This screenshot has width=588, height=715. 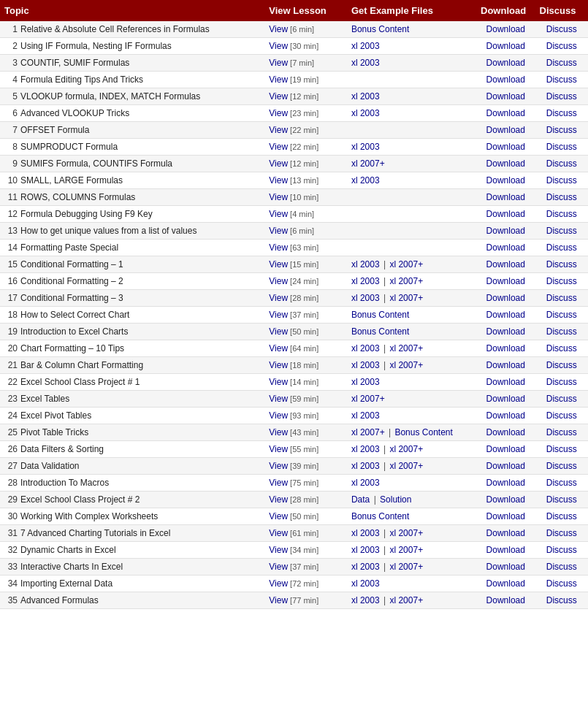 I want to click on file-link-data: Data, so click(x=361, y=500).